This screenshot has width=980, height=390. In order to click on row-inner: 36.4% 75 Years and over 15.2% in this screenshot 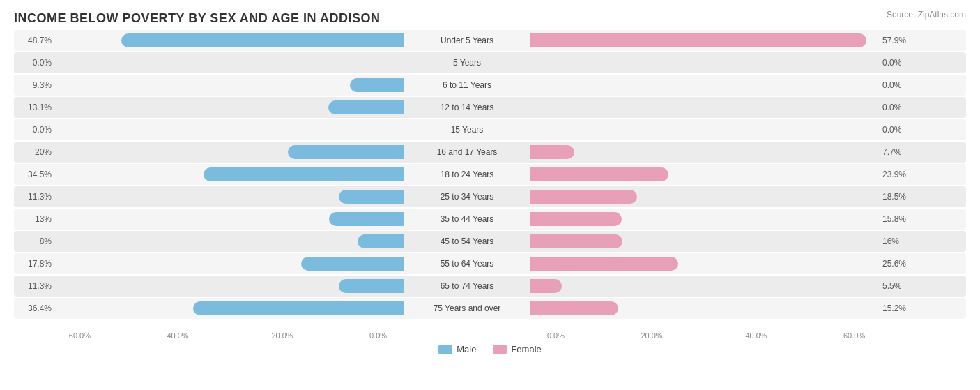, I will do `click(490, 308)`.